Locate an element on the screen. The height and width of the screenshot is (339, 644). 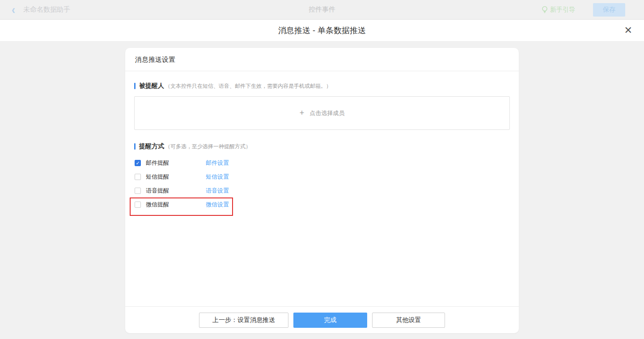
wechat-reminder-checkbox is located at coordinates (138, 205).